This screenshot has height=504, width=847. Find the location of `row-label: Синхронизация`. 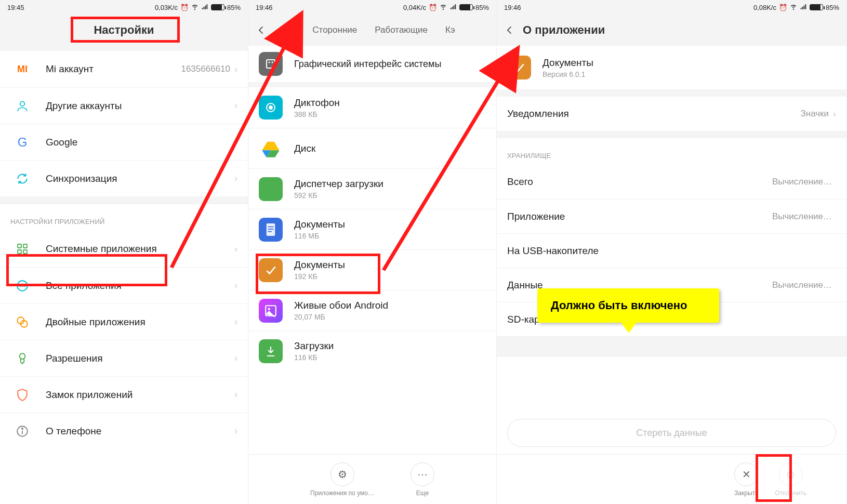

row-label: Синхронизация is located at coordinates (140, 179).